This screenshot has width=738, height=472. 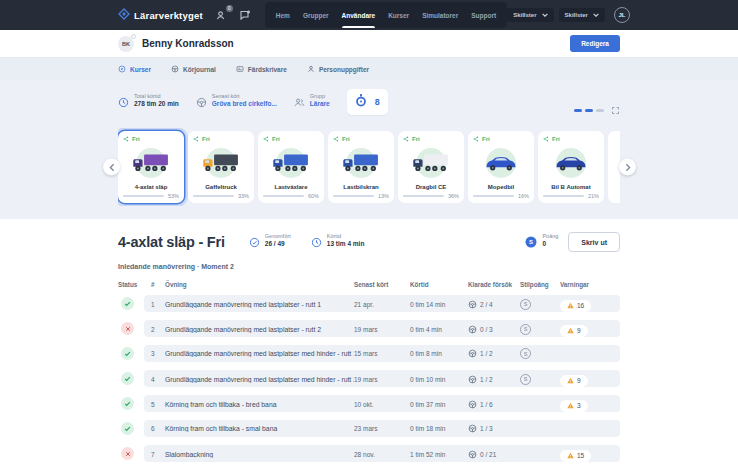 What do you see at coordinates (221, 167) in the screenshot?
I see `course-card: Fri Gaffeltruck 33%` at bounding box center [221, 167].